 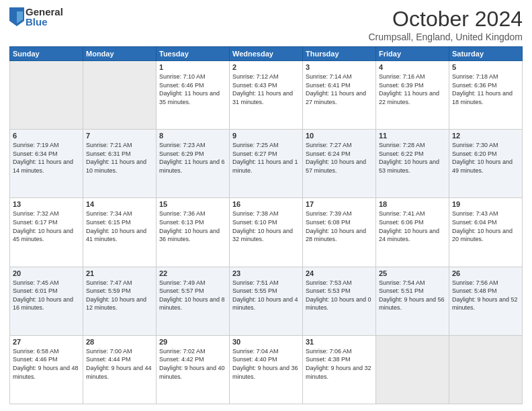 I want to click on day-number: 5, so click(x=486, y=67).